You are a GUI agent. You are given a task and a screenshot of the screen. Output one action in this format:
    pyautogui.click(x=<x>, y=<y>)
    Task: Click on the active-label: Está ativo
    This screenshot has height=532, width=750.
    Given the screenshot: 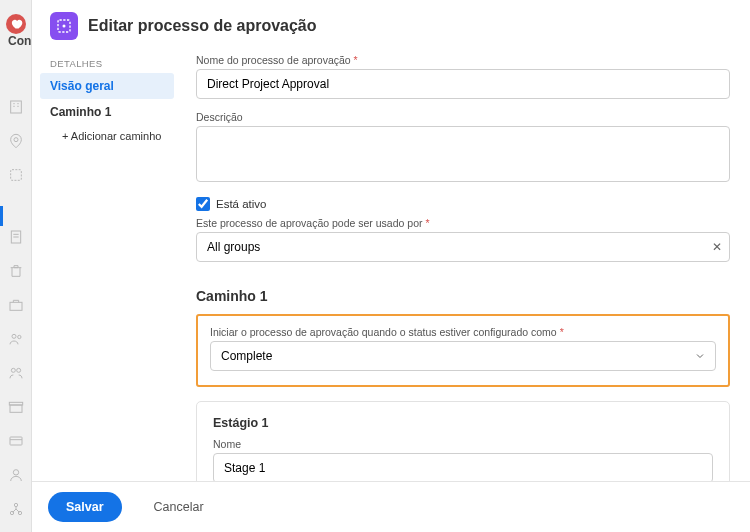 What is the action you would take?
    pyautogui.click(x=242, y=204)
    